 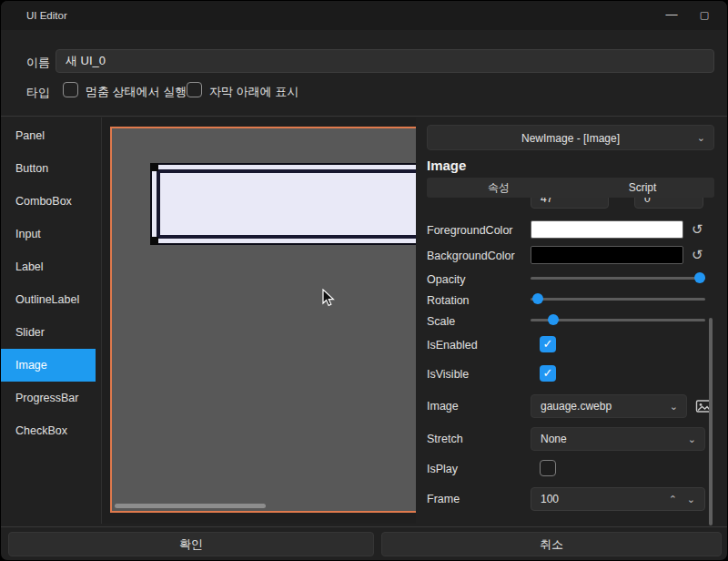 What do you see at coordinates (571, 138) in the screenshot?
I see `target-element-value: NewImage - [Image]` at bounding box center [571, 138].